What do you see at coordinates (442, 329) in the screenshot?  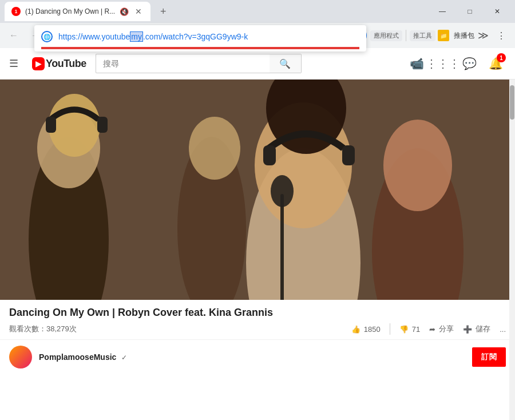 I see `share-button: ➦ 分享` at bounding box center [442, 329].